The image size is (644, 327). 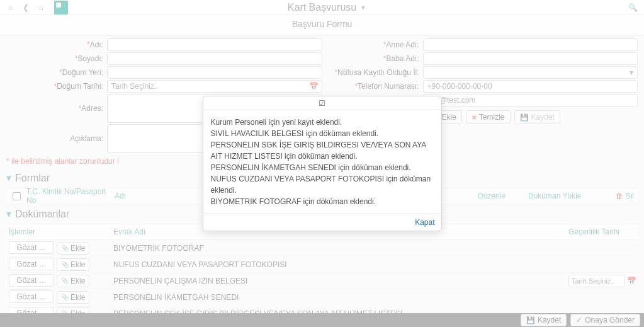 I want to click on modal-body: Kurum Personeli için yeni kayıt eklendi.…, so click(x=322, y=162).